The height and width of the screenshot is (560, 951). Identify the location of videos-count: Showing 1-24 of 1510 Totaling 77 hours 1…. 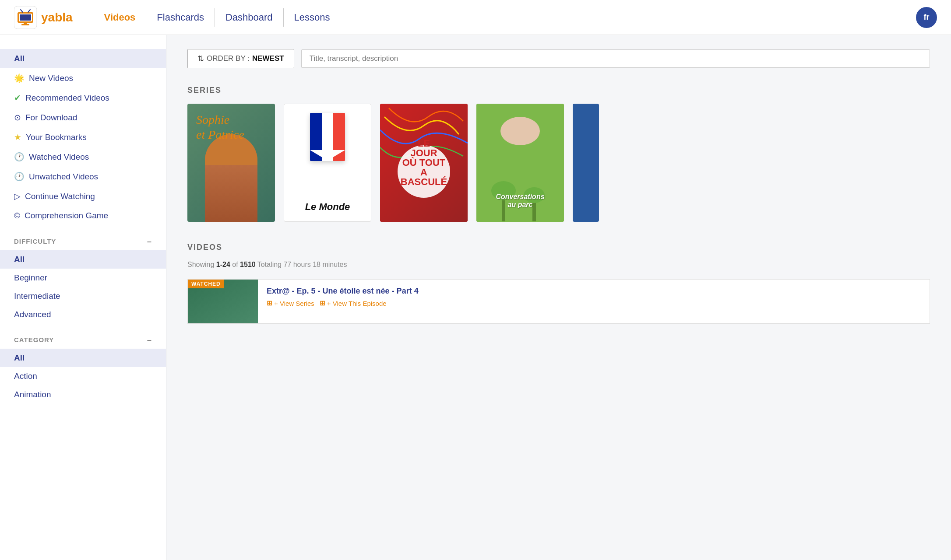
(559, 265).